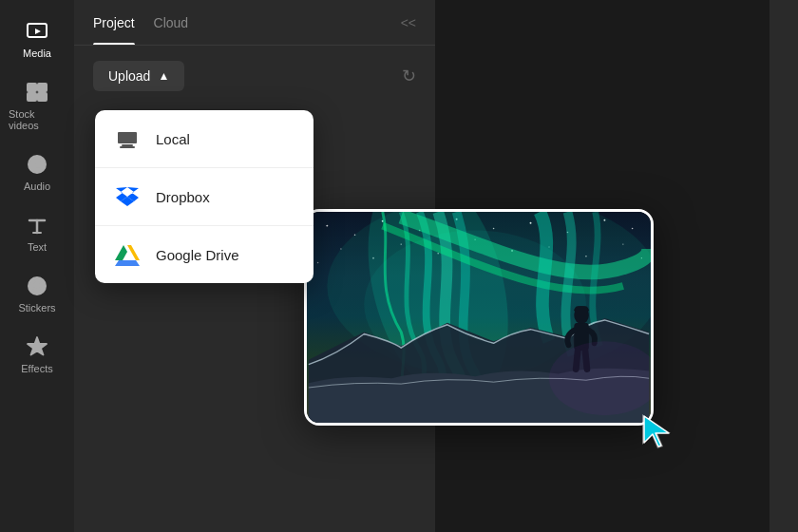 The width and height of the screenshot is (798, 532). I want to click on sidebar-item-label: Media, so click(37, 53).